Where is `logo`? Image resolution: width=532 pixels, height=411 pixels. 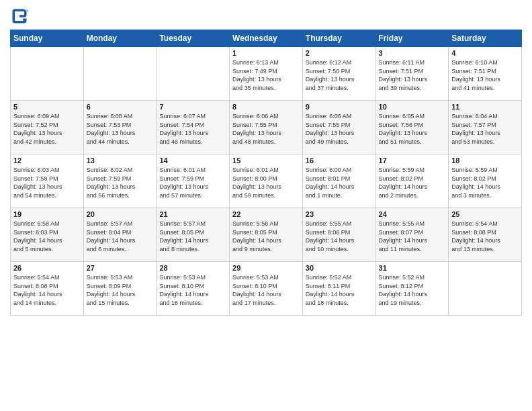
logo is located at coordinates (21, 16).